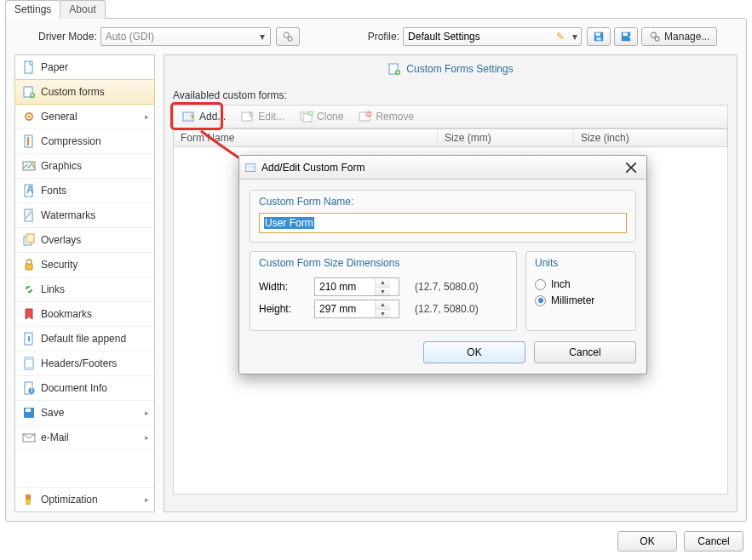 This screenshot has width=752, height=560. I want to click on brush-icon, so click(29, 500).